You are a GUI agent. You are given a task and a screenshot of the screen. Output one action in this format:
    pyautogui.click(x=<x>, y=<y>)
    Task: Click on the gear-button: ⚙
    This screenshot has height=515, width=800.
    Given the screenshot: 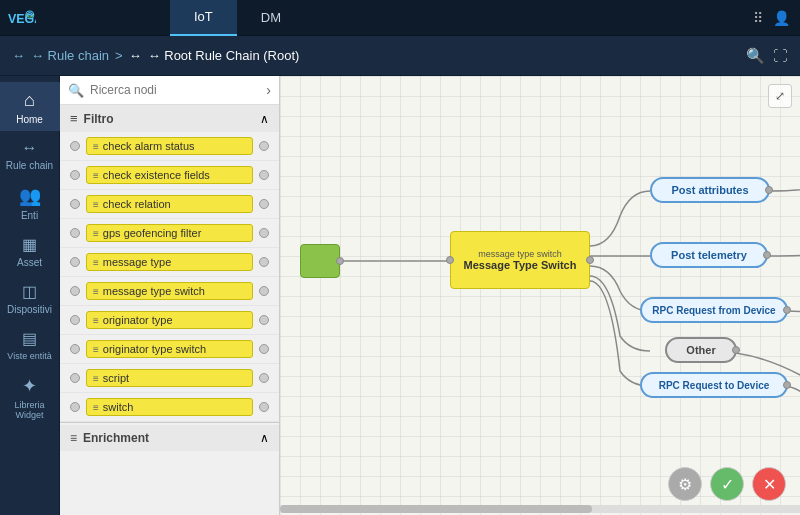 What is the action you would take?
    pyautogui.click(x=685, y=484)
    